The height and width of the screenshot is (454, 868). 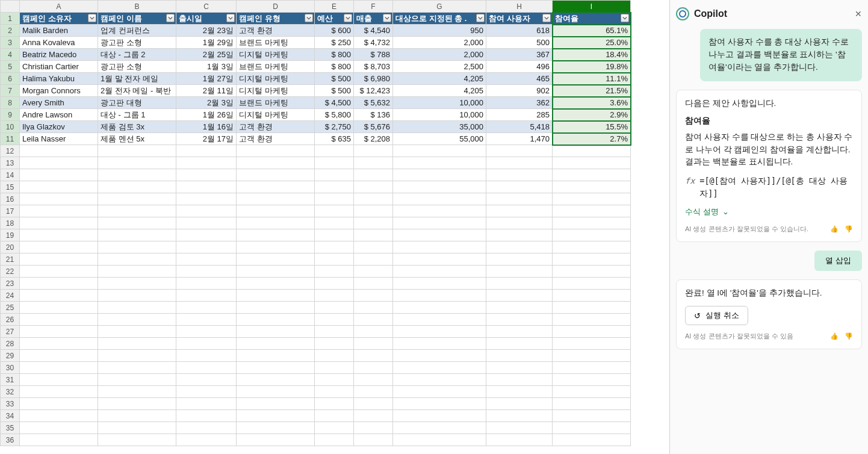 I want to click on row-header: 21, so click(x=10, y=260).